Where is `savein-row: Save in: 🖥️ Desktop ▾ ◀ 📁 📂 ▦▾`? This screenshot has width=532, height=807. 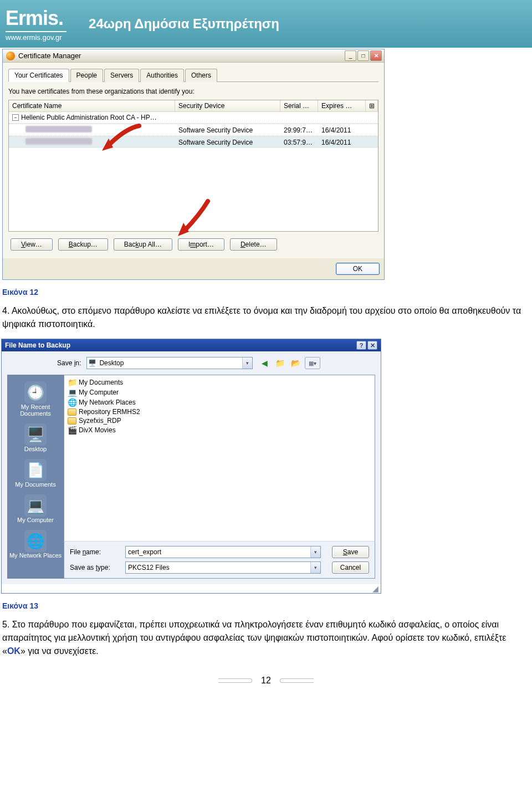 savein-row: Save in: 🖥️ Desktop ▾ ◀ 📁 📂 ▦▾ is located at coordinates (191, 360).